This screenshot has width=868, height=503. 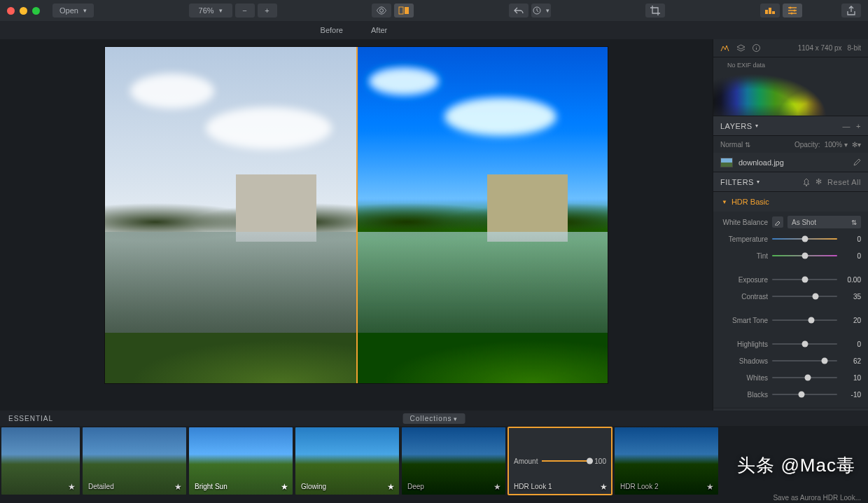 I want to click on layers-panel-header: LAYERS▾ — +, so click(x=791, y=126).